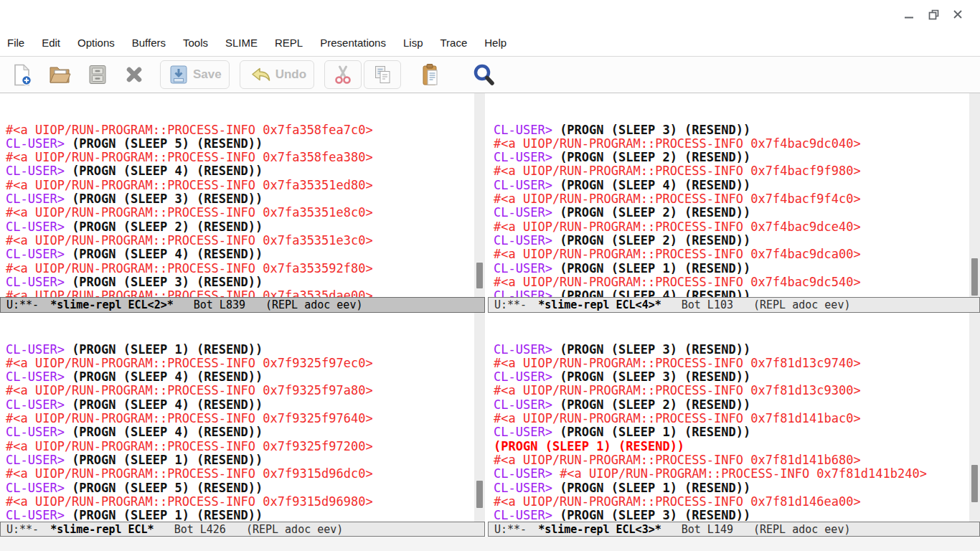  I want to click on restore-button, so click(933, 14).